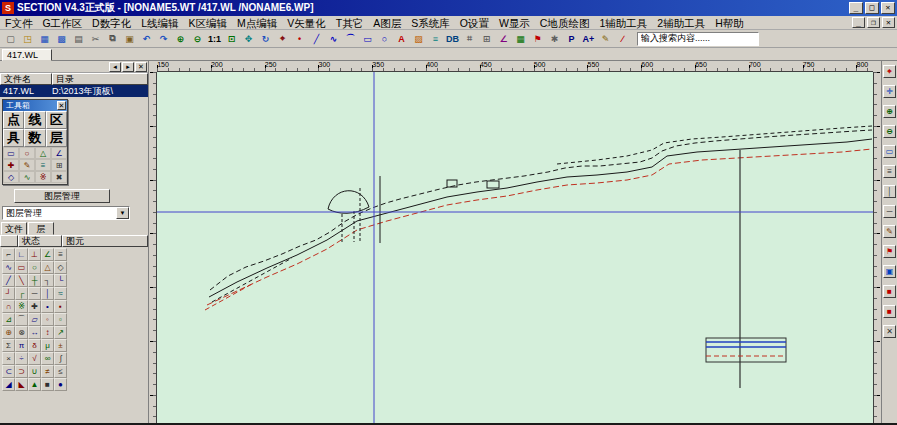 The image size is (897, 425). I want to click on file-row-selected: 417.WL D:\2013年顶板\, so click(74, 91).